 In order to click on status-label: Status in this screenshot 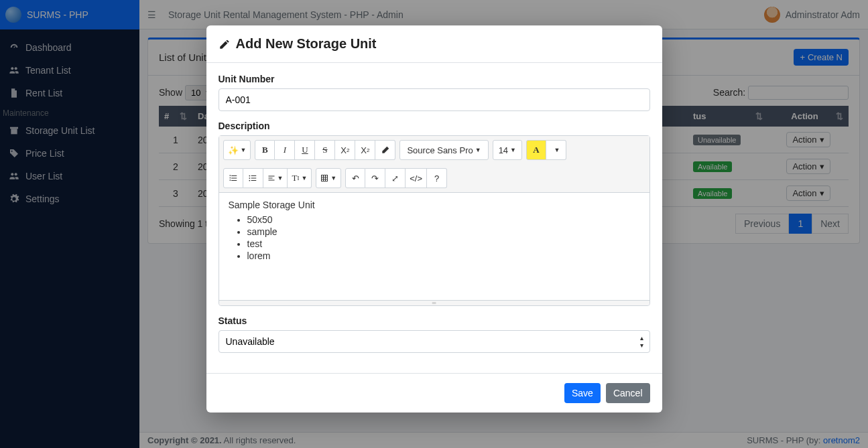, I will do `click(434, 321)`.